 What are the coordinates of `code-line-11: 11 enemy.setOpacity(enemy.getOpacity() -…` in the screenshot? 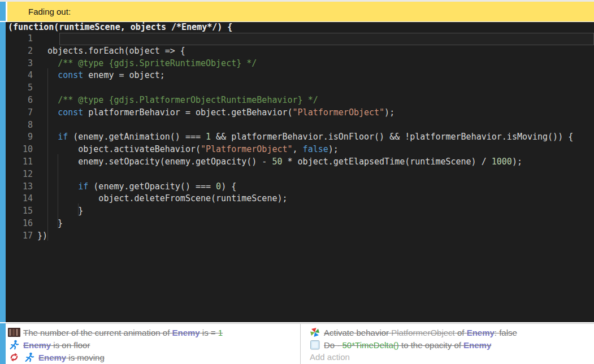 It's located at (300, 162).